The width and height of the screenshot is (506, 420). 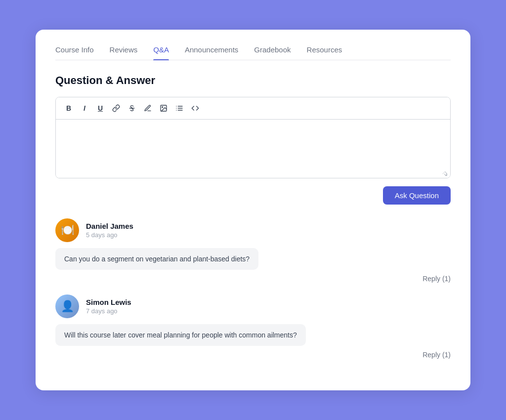 What do you see at coordinates (148, 108) in the screenshot?
I see `highlight-button` at bounding box center [148, 108].